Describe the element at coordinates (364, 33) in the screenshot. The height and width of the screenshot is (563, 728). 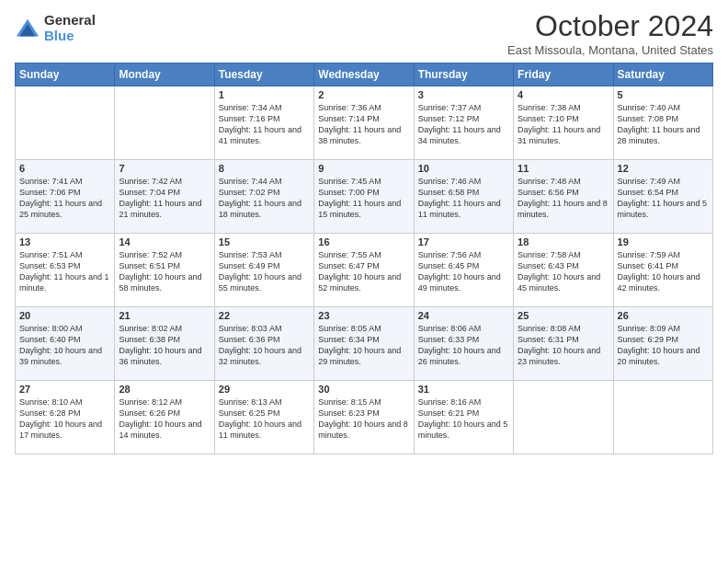
I see `header: General Blue October 2024 East Missoula,…` at that location.